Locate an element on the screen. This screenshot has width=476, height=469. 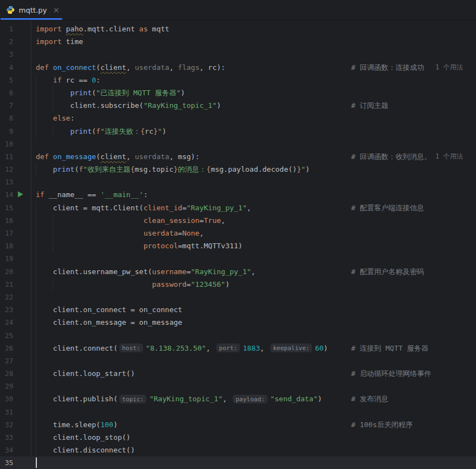
line-number: 11 is located at coordinates (7, 156).